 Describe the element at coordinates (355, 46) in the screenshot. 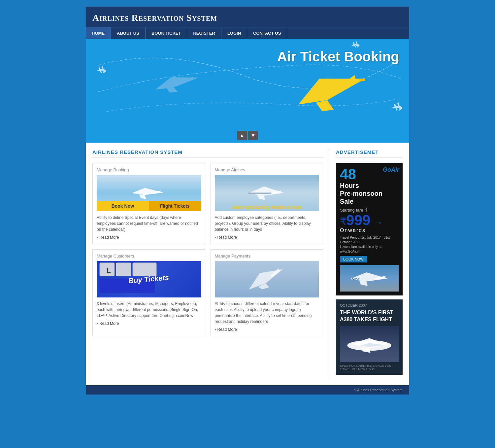

I see `plane-small-top` at that location.